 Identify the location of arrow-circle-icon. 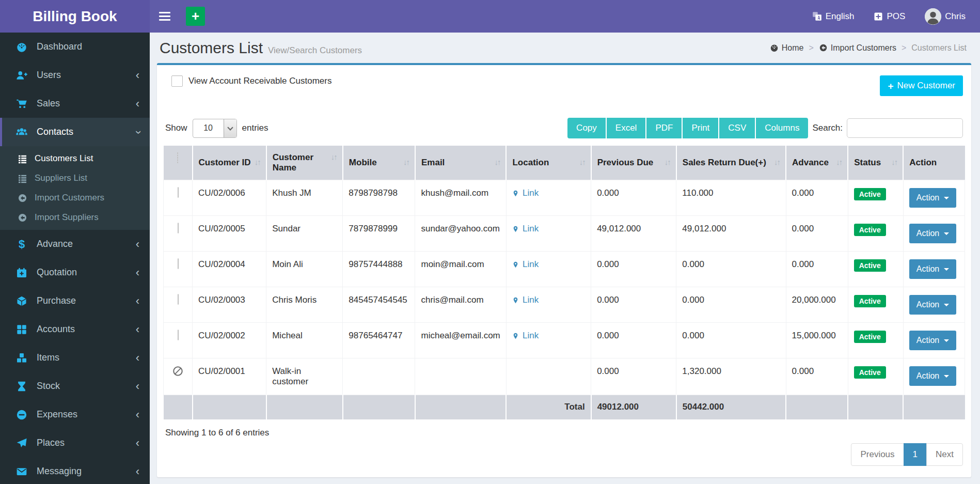
(823, 48).